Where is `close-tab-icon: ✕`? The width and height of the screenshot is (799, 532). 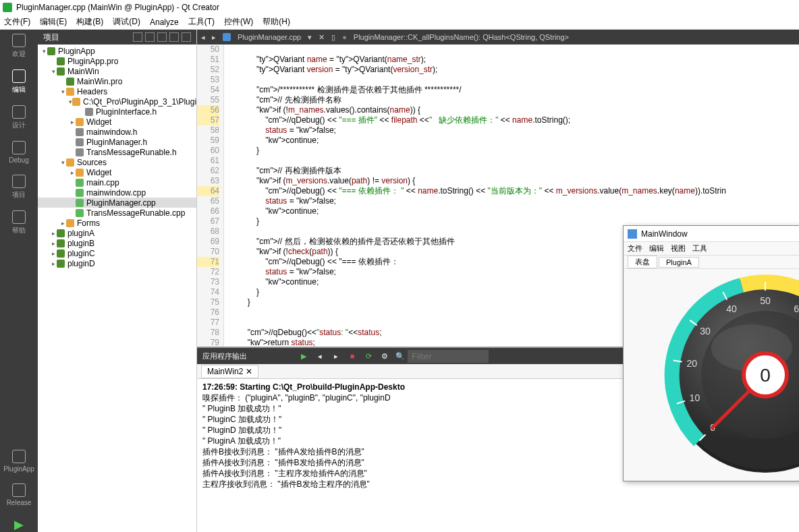
close-tab-icon: ✕ is located at coordinates (249, 372).